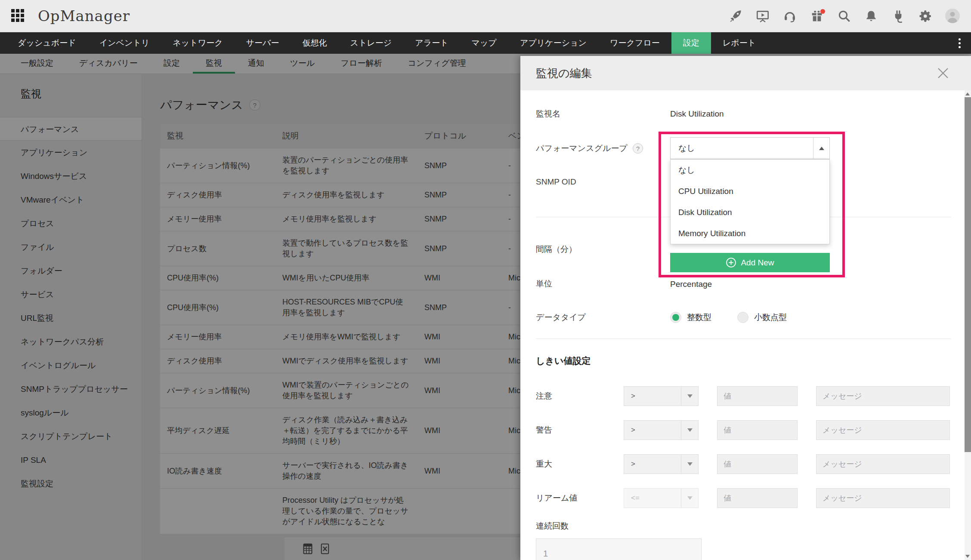 Image resolution: width=971 pixels, height=560 pixels. Describe the element at coordinates (739, 43) in the screenshot. I see `main-nav-tab: レポート` at that location.